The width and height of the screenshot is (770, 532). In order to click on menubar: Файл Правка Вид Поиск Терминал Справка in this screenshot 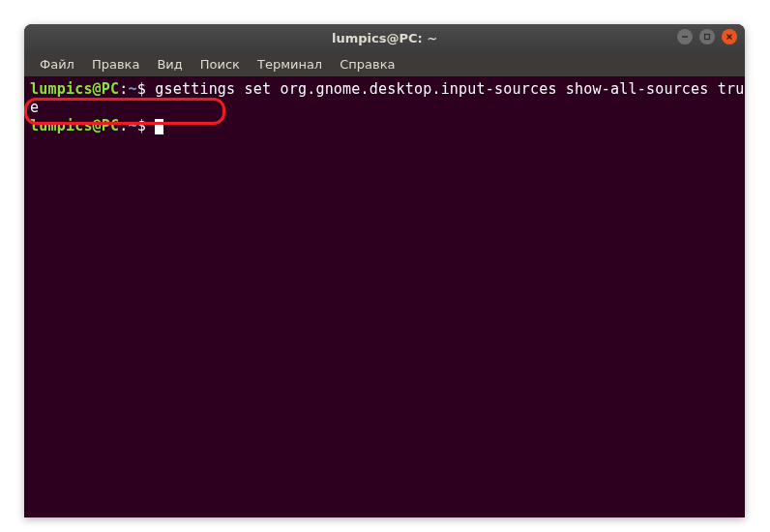, I will do `click(385, 64)`.